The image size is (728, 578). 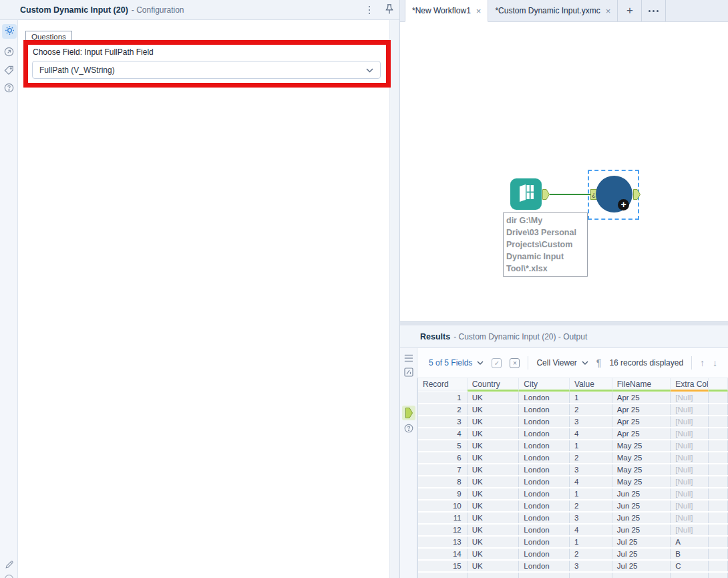 What do you see at coordinates (689, 566) in the screenshot?
I see `table-cell: C` at bounding box center [689, 566].